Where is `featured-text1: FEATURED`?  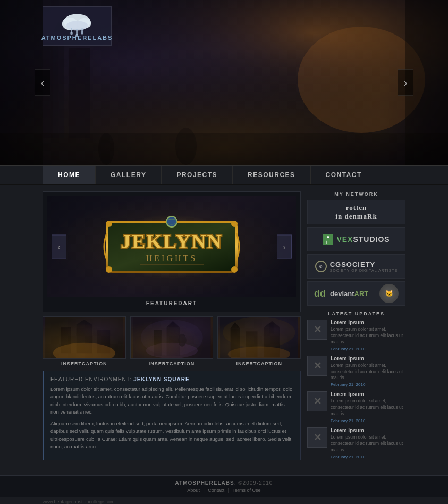
featured-text1: FEATURED is located at coordinates (165, 303).